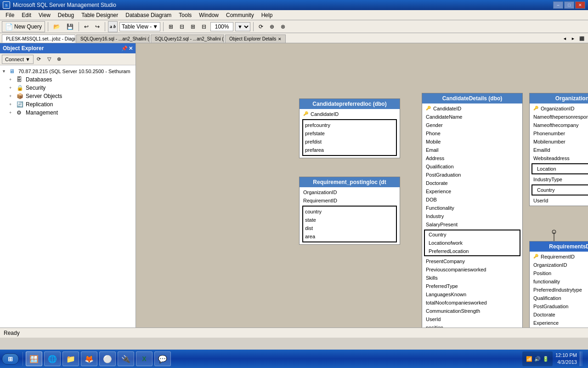 This screenshot has width=588, height=368. Describe the element at coordinates (49, 59) in the screenshot. I see `oe-filter-button: ▽` at that location.